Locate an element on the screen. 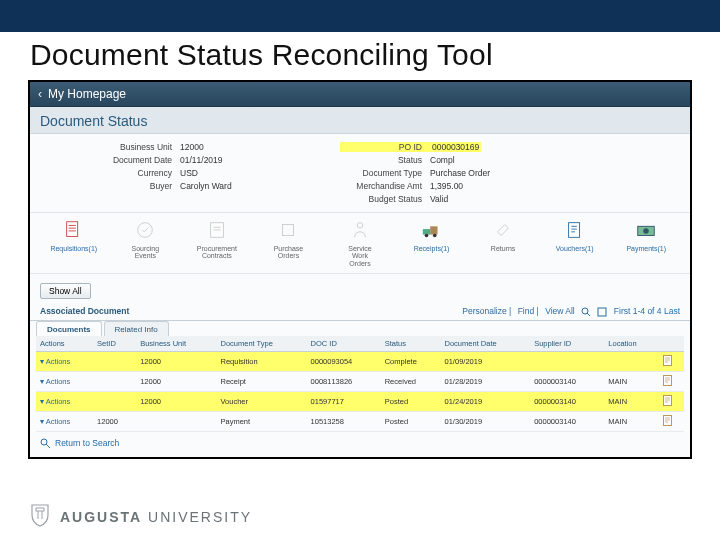 The image size is (720, 540). currency-value: USD is located at coordinates (189, 173).